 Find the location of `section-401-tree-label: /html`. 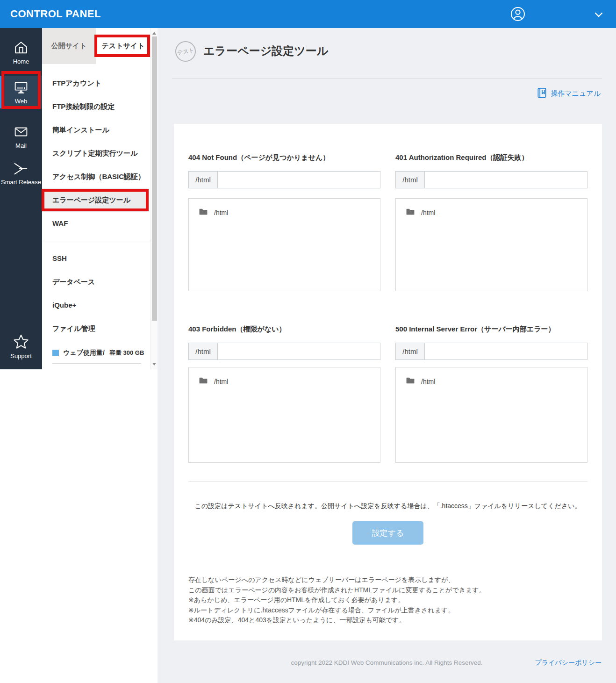

section-401-tree-label: /html is located at coordinates (428, 213).